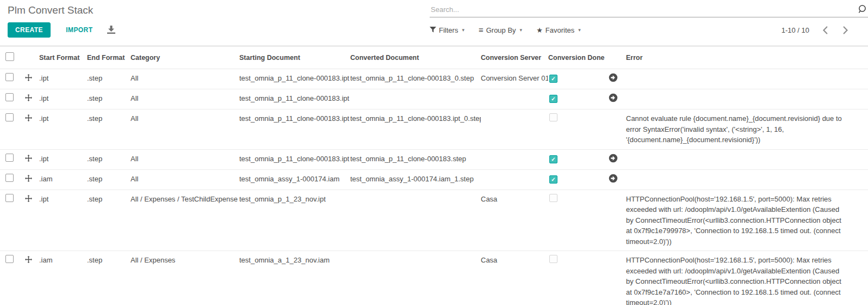 The width and height of the screenshot is (868, 305). What do you see at coordinates (29, 30) in the screenshot?
I see `create-button: CREATE` at bounding box center [29, 30].